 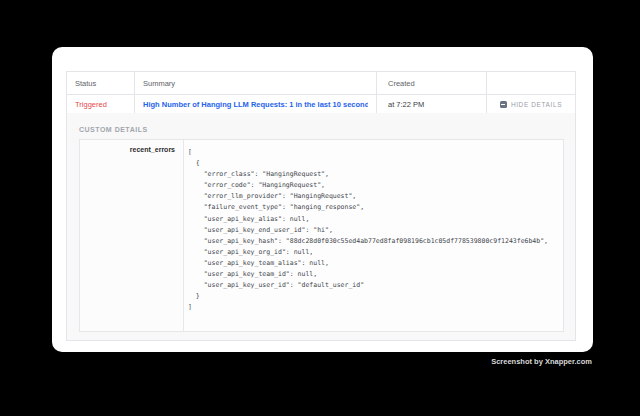 I want to click on summary-cell: High Number of Hanging LLM Requests: 1 i…, so click(x=255, y=104).